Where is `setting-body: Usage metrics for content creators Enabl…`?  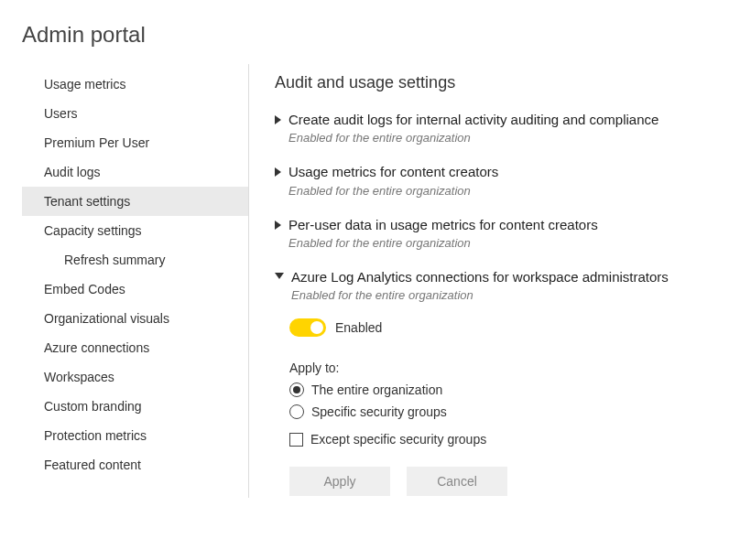
setting-body: Usage metrics for content creators Enabl… is located at coordinates (515, 179).